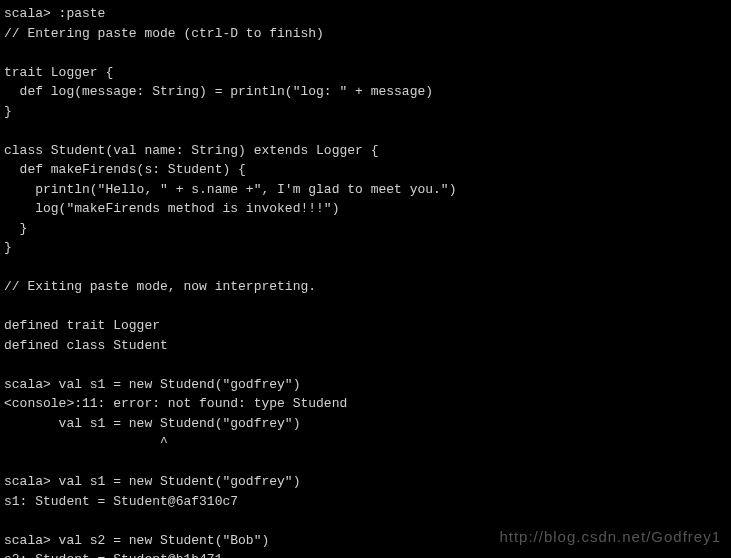 The width and height of the screenshot is (731, 558). What do you see at coordinates (366, 424) in the screenshot?
I see `terminal-line: val s1 = new Studend("godfrey")` at bounding box center [366, 424].